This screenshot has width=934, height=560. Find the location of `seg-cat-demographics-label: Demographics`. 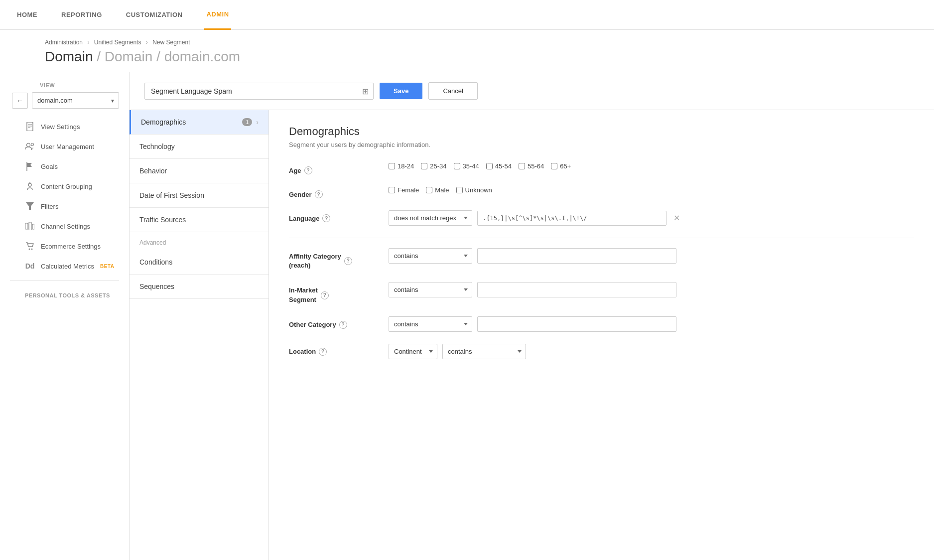

seg-cat-demographics-label: Demographics is located at coordinates (163, 122).